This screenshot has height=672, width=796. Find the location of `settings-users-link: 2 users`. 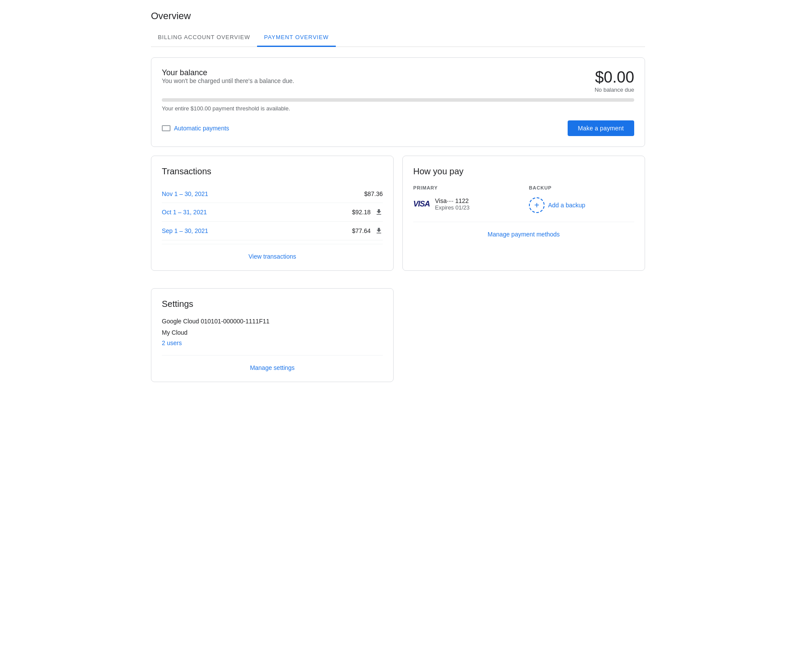

settings-users-link: 2 users is located at coordinates (272, 343).